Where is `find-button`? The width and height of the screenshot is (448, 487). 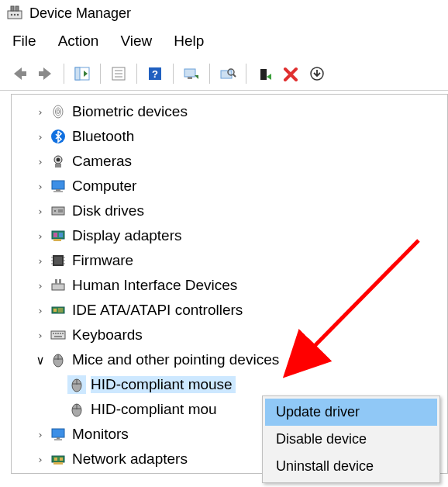
find-button is located at coordinates (228, 74).